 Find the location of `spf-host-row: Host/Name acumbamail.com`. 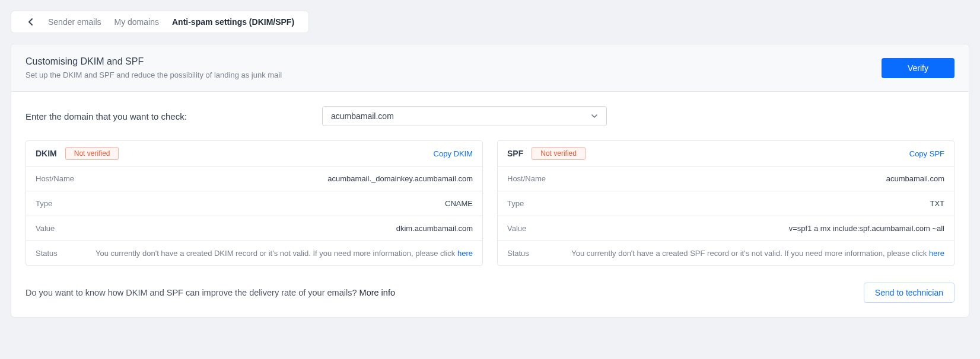

spf-host-row: Host/Name acumbamail.com is located at coordinates (726, 179).